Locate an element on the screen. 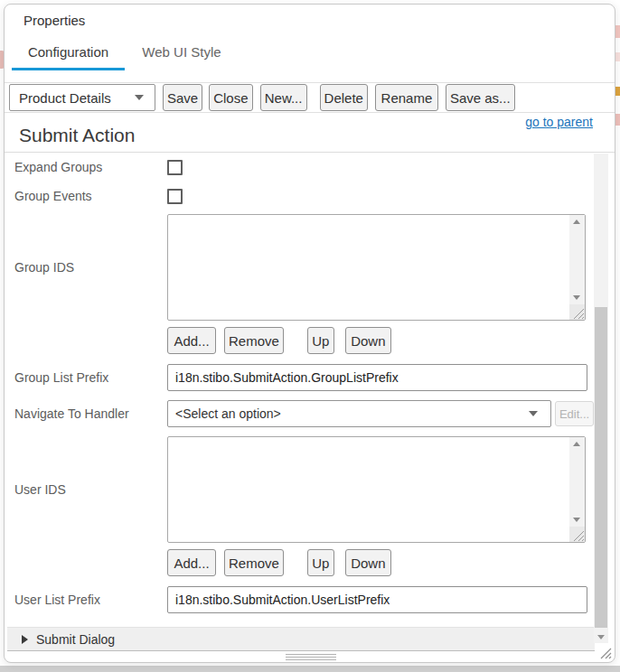  close-button: Close is located at coordinates (230, 98).